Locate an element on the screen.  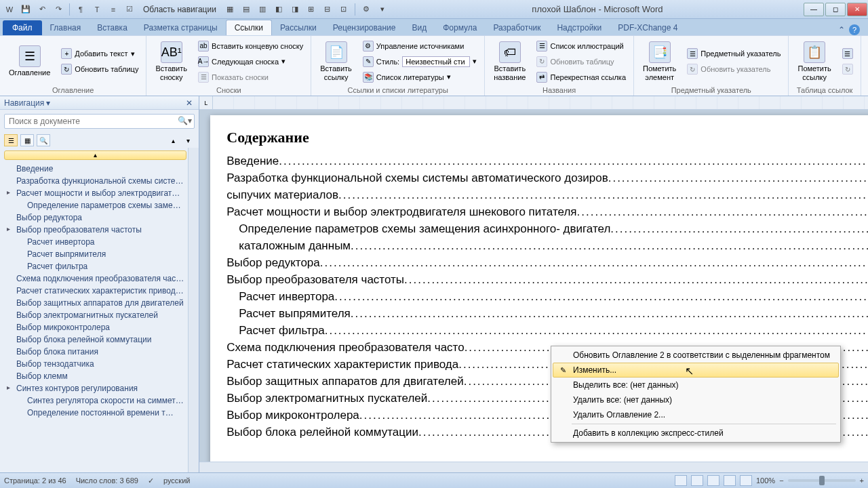
nav-next-icon: ▾ is located at coordinates (188, 140).